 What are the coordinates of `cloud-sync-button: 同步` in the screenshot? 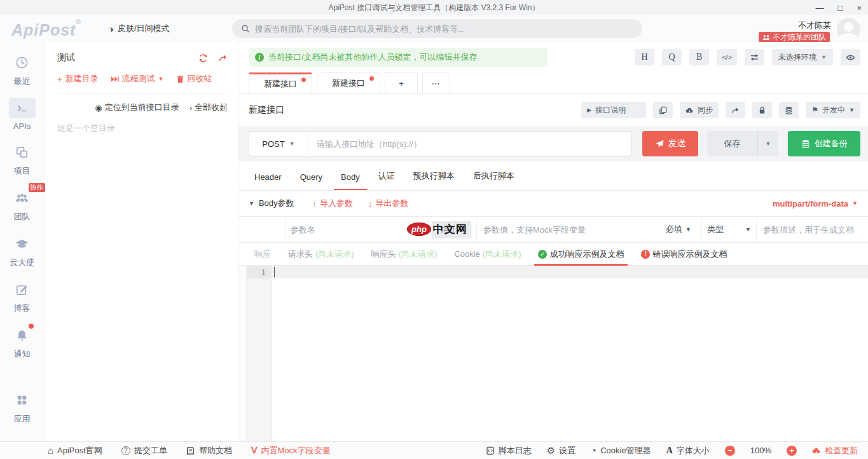 It's located at (699, 110).